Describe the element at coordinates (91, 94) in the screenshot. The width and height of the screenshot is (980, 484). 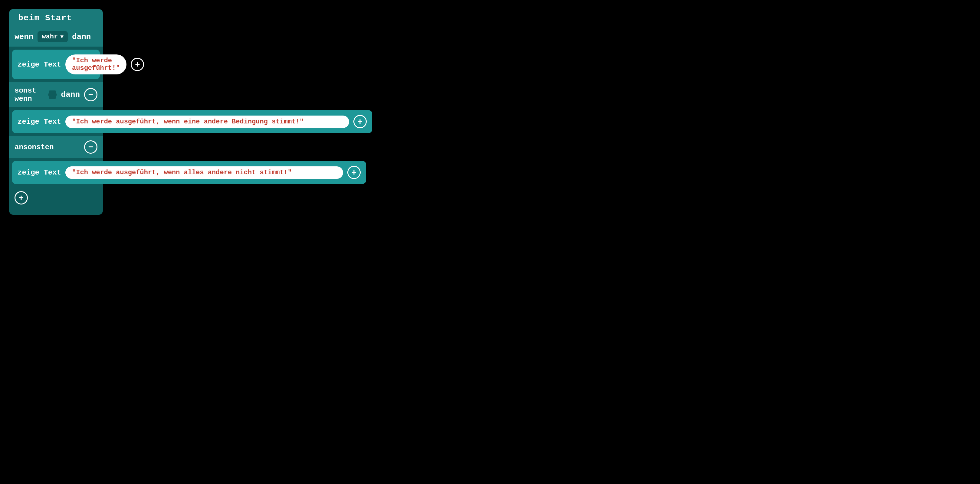
I see `remove-button-sonst-wenn: −` at that location.